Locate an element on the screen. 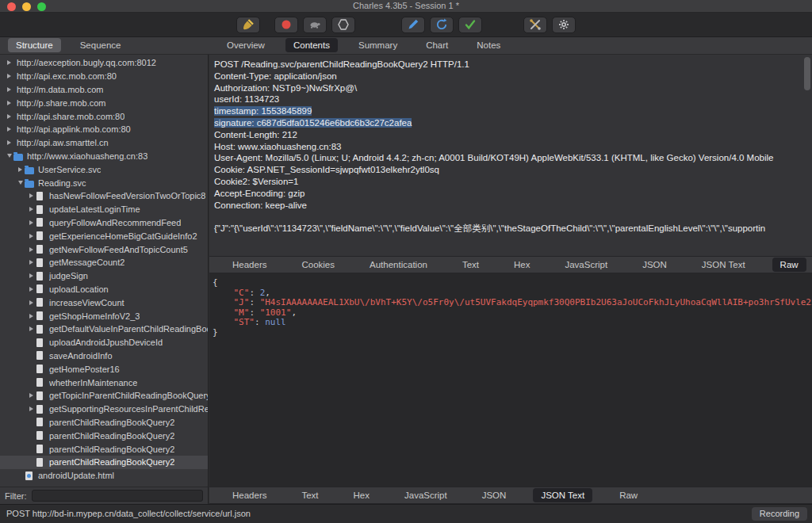 This screenshot has width=812, height=523. request-scrollbar-thumb is located at coordinates (807, 74).